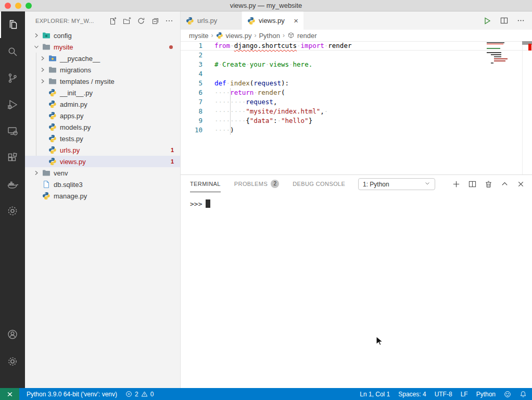 This screenshot has height=400, width=532. What do you see at coordinates (129, 394) in the screenshot?
I see `errors-icon` at bounding box center [129, 394].